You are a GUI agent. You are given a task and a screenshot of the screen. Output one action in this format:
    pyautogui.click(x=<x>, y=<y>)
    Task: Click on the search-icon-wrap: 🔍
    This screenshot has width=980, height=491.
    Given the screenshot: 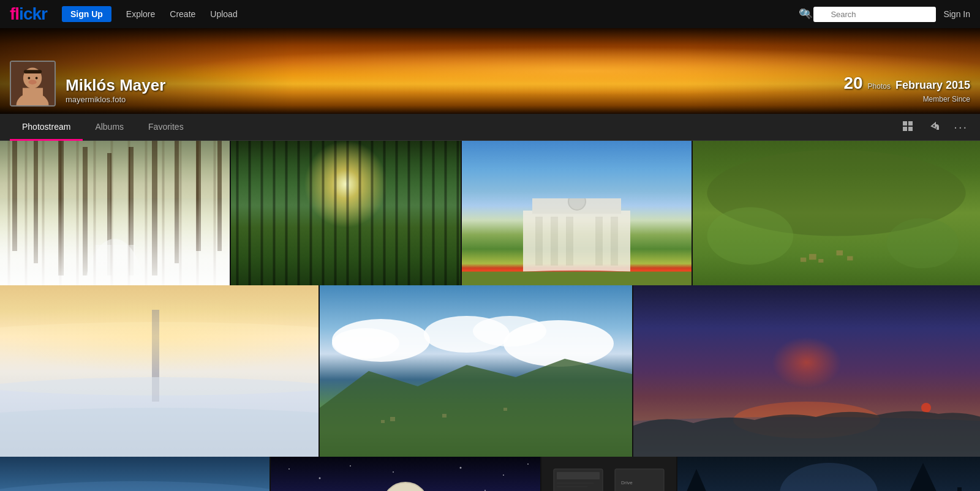 What is the action you would take?
    pyautogui.click(x=867, y=15)
    